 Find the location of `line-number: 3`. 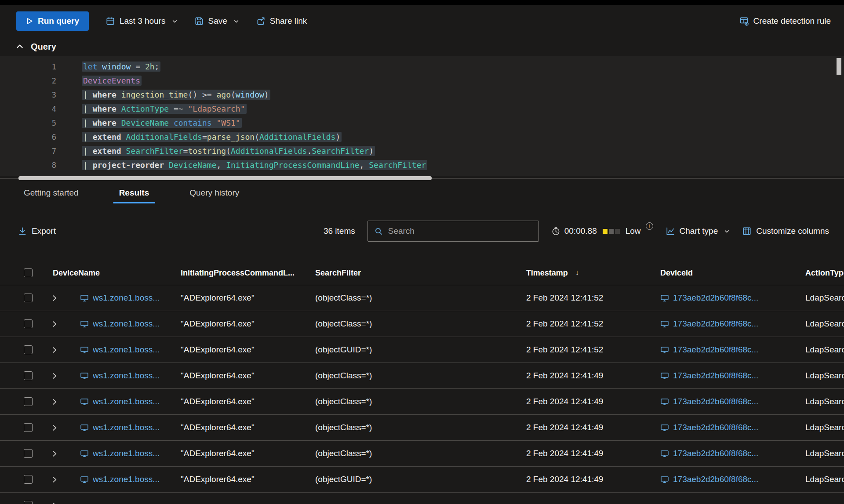

line-number: 3 is located at coordinates (28, 95).